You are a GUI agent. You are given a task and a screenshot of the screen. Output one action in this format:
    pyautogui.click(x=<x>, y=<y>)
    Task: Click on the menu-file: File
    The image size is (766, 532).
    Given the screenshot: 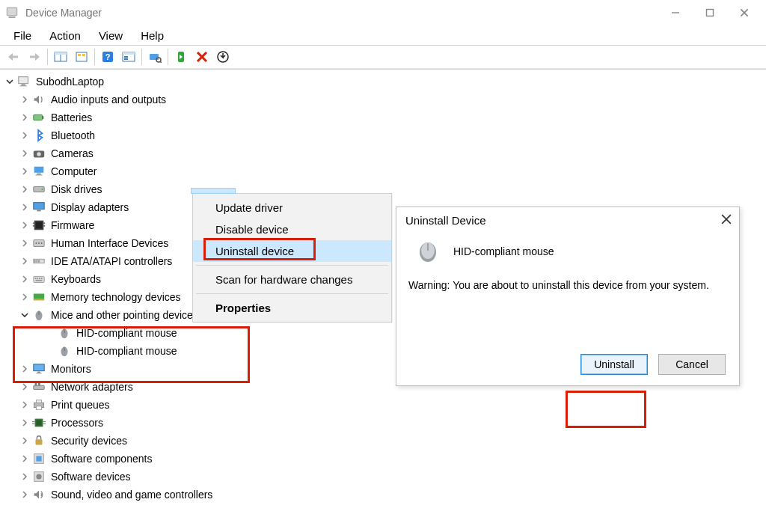 What is the action you would take?
    pyautogui.click(x=22, y=36)
    